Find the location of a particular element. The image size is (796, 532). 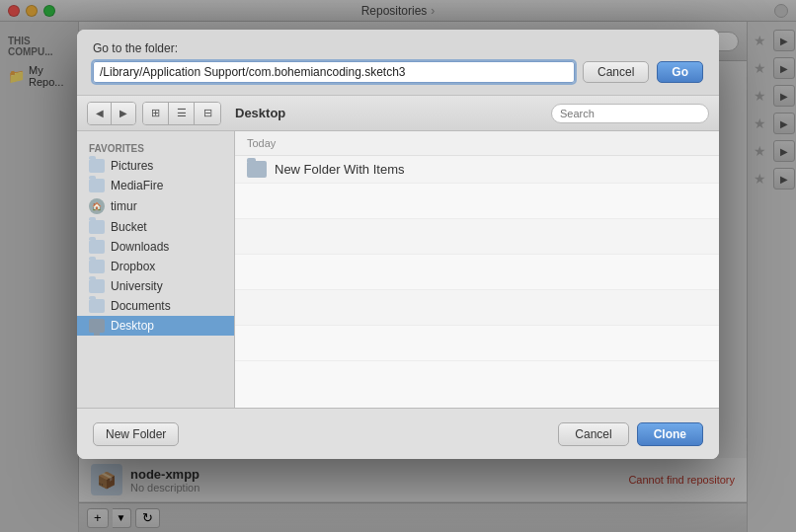

file-list-header: Today is located at coordinates (477, 144).